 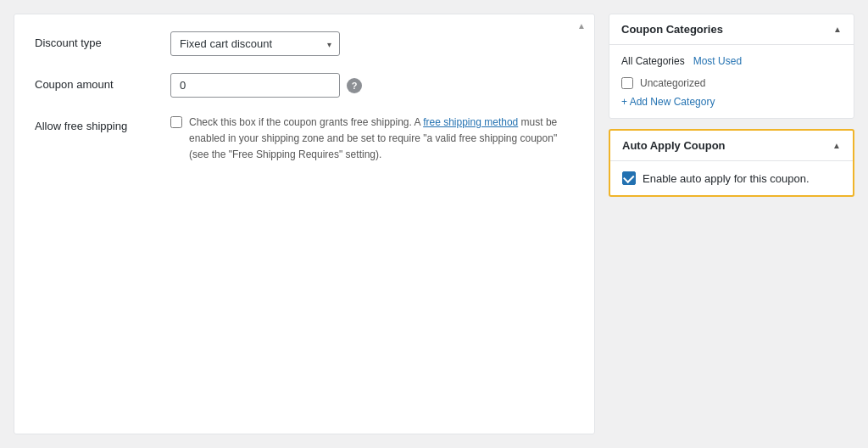 What do you see at coordinates (103, 41) in the screenshot?
I see `discount-type-label: Discount type` at bounding box center [103, 41].